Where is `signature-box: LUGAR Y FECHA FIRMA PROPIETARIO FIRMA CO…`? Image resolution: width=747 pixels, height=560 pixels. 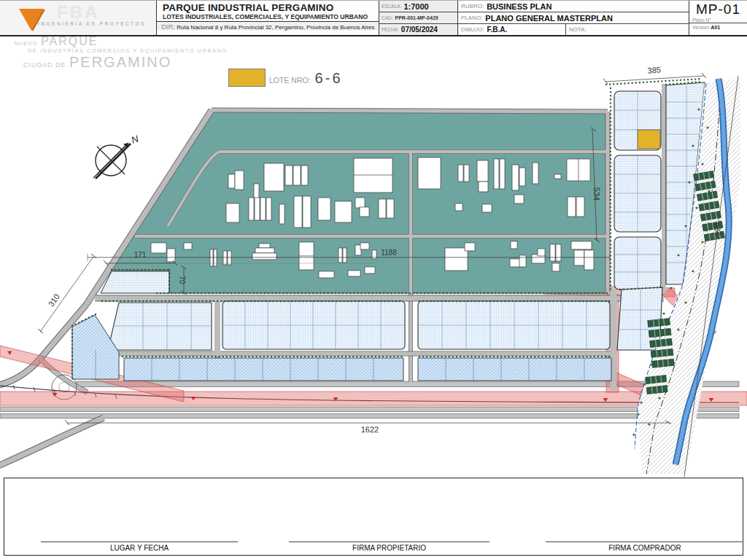 signature-box: LUGAR Y FECHA FIRMA PROPIETARIO FIRMA CO… is located at coordinates (374, 516).